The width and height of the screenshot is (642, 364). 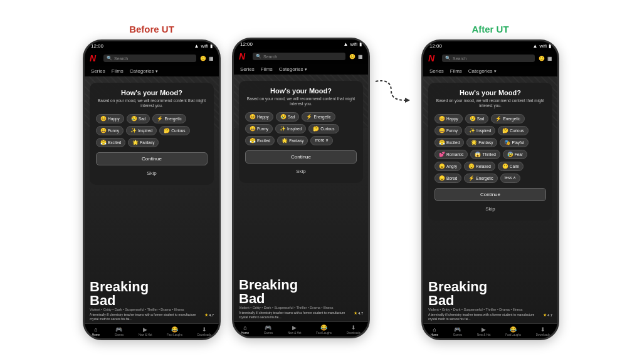 What do you see at coordinates (209, 315) in the screenshot?
I see `rating-before: ★ 4.7` at bounding box center [209, 315].